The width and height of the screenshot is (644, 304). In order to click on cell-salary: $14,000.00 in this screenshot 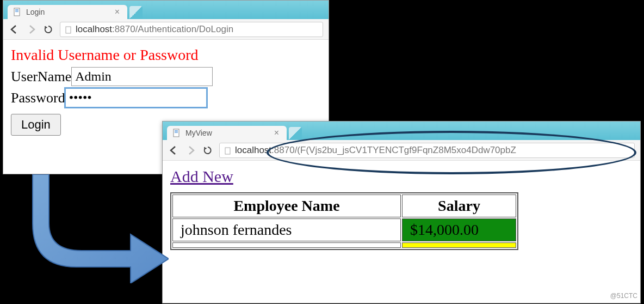, I will do `click(459, 230)`.